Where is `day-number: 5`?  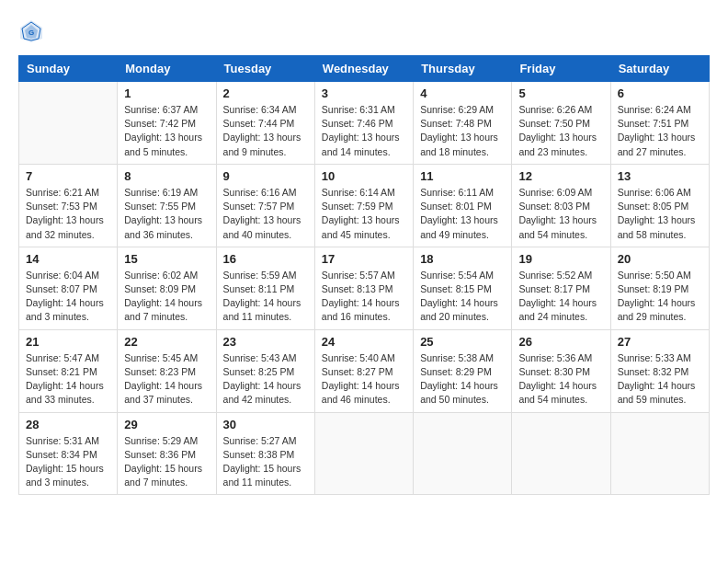 day-number: 5 is located at coordinates (561, 94).